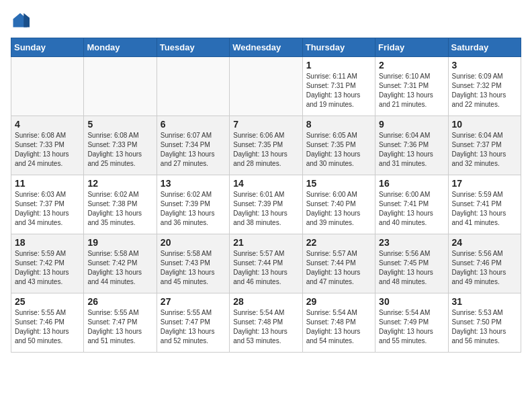 This screenshot has width=532, height=411. Describe the element at coordinates (266, 48) in the screenshot. I see `weekday-header-wednesday: Wednesday` at that location.